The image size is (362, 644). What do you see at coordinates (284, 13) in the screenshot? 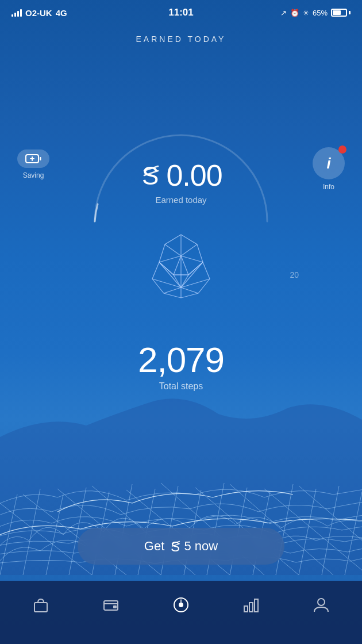
I see `location-icon: ↗` at bounding box center [284, 13].